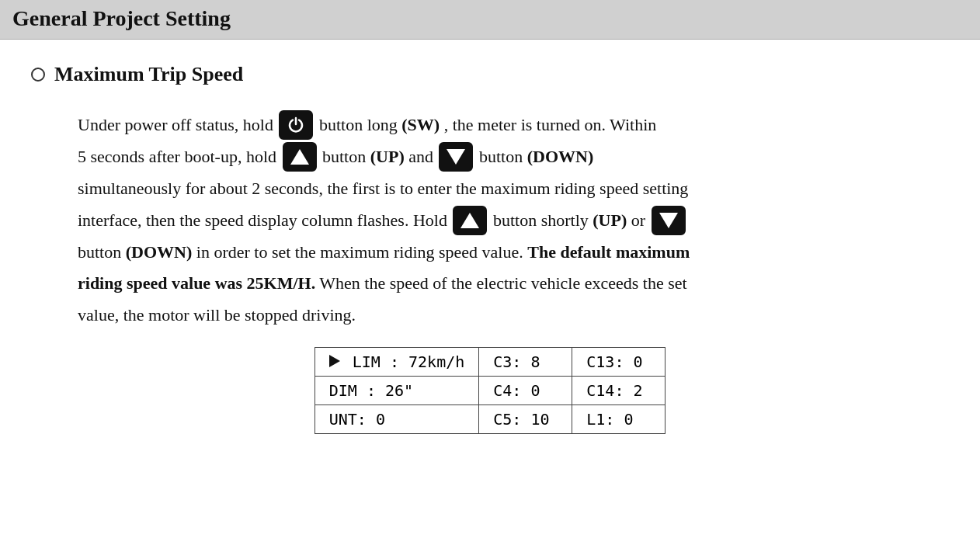  What do you see at coordinates (335, 361) in the screenshot?
I see `play-arrow-icon` at bounding box center [335, 361].